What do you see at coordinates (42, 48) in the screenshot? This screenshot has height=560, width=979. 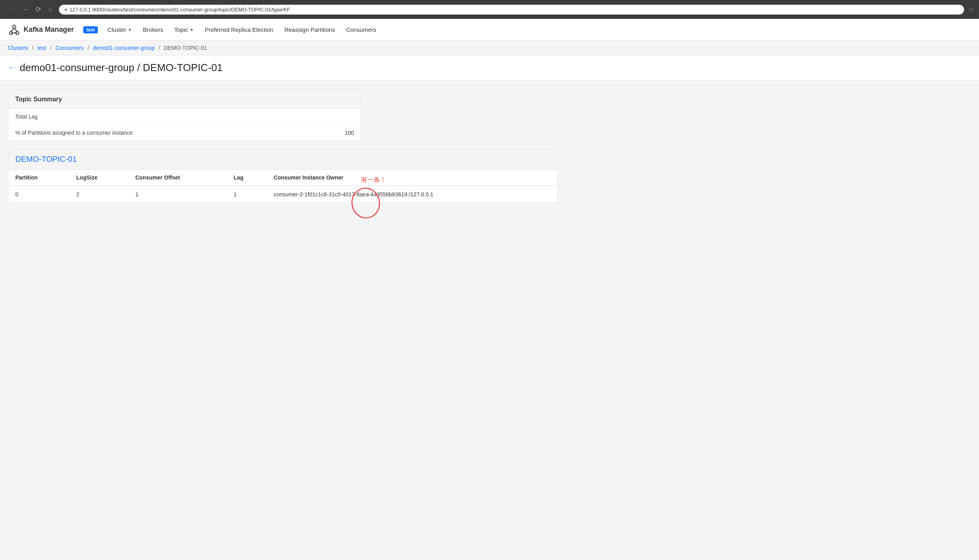 I see `breadcrumb-test: test` at bounding box center [42, 48].